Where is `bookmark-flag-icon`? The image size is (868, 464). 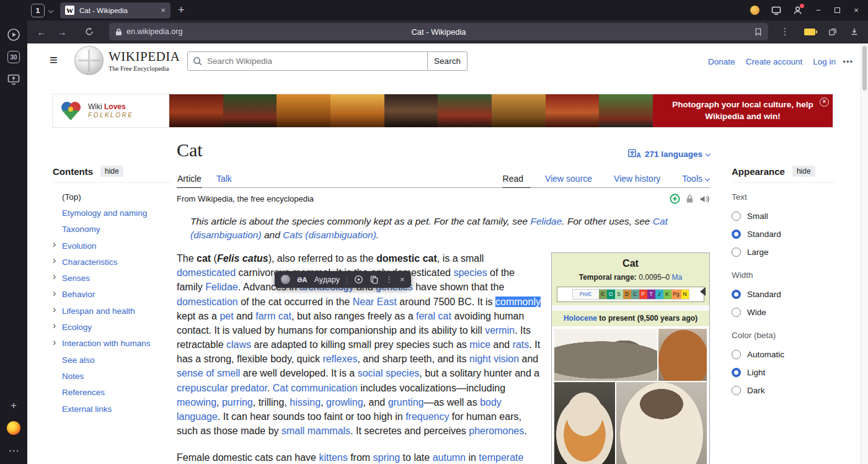 bookmark-flag-icon is located at coordinates (758, 32).